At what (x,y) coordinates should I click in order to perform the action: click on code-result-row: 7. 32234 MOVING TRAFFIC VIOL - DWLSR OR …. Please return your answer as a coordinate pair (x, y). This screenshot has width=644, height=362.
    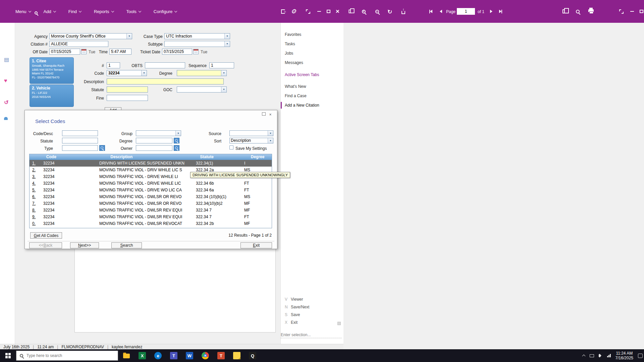
    Looking at the image, I should click on (151, 203).